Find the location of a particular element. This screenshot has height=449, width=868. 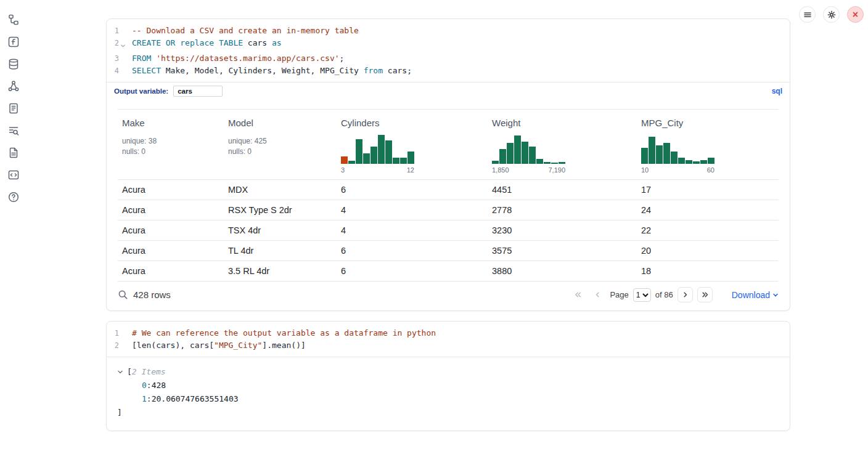

table-cell: 22 is located at coordinates (708, 230).